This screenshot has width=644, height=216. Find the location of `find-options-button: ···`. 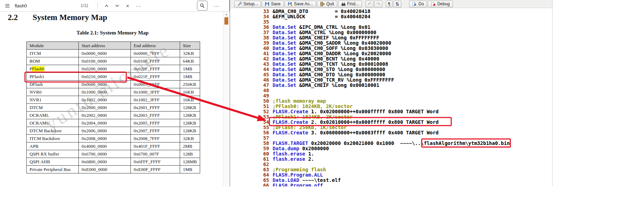

find-options-button: ··· is located at coordinates (138, 6).